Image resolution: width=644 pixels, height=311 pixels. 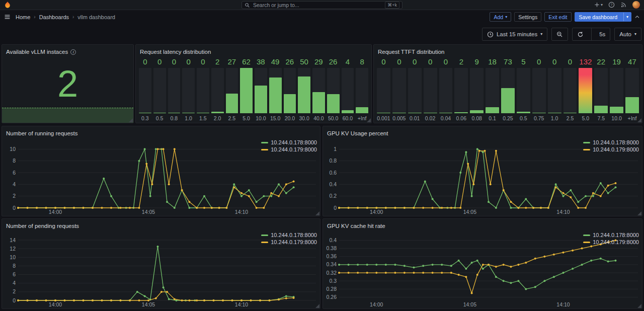 What do you see at coordinates (508, 51) in the screenshot?
I see `panel-header: Request TTFT distribution` at bounding box center [508, 51].